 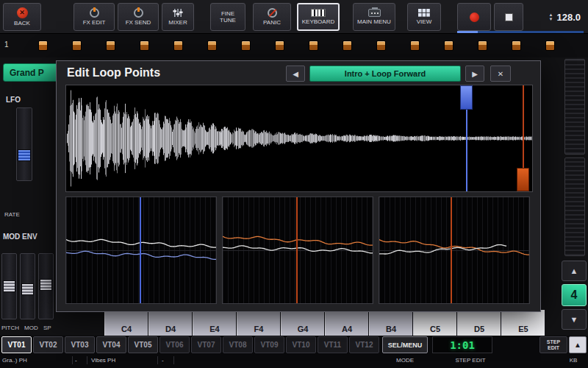 I want to click on fine-tune-button: FINE TUNE, so click(x=228, y=17).